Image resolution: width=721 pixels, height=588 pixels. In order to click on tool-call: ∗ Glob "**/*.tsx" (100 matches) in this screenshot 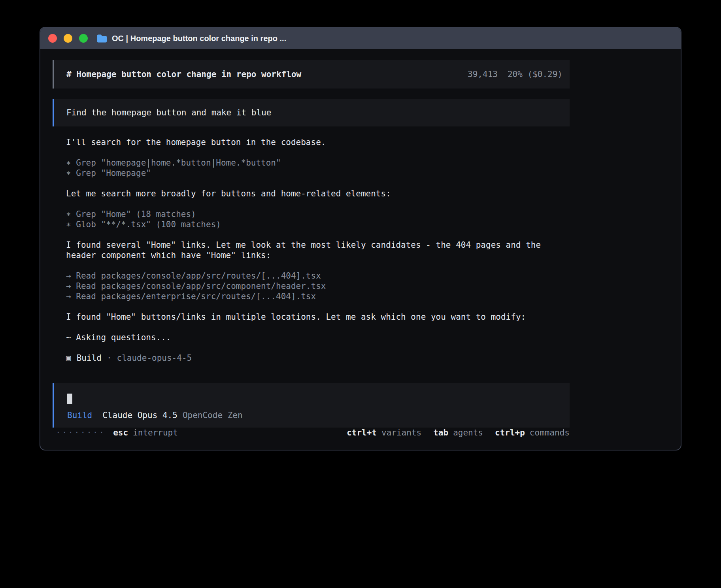, I will do `click(318, 224)`.